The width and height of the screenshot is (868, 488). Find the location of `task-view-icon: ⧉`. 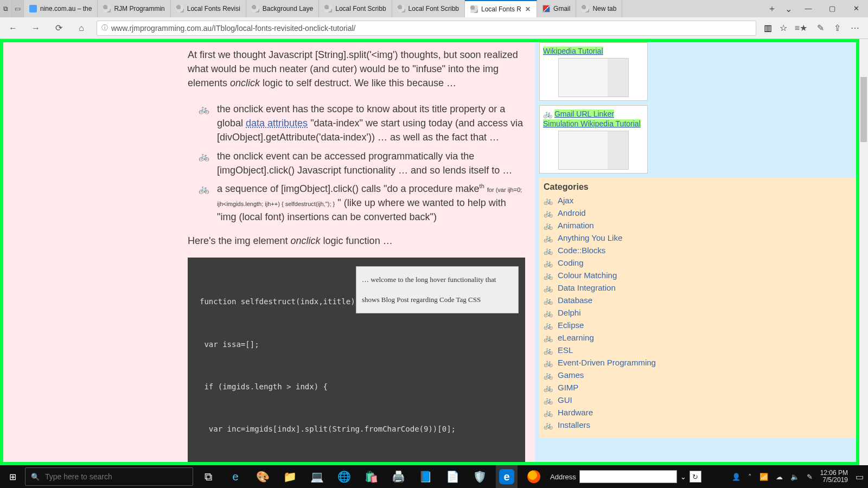

task-view-icon: ⧉ is located at coordinates (208, 477).